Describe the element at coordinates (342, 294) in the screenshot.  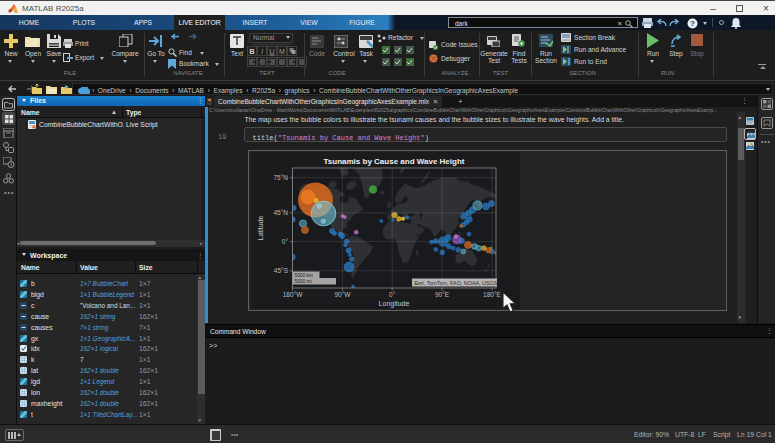
I see `svg-text: 90°W` at that location.